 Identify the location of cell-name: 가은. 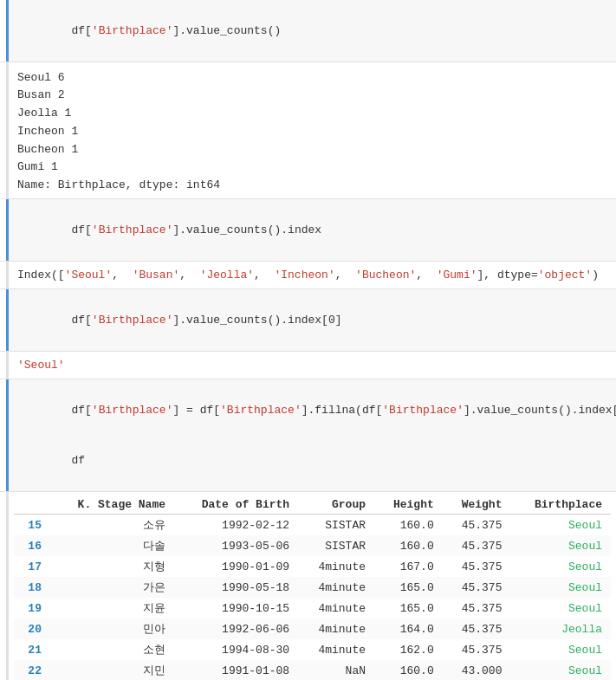
(113, 587).